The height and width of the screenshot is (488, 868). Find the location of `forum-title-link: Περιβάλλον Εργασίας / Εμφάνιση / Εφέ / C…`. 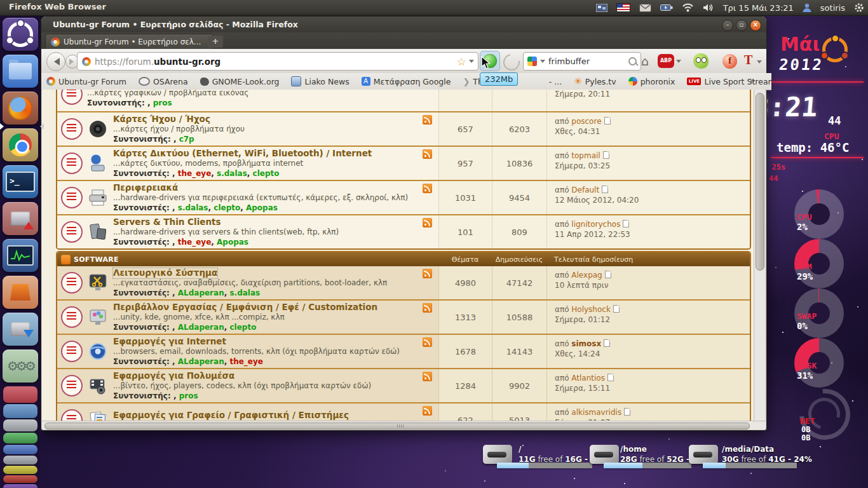

forum-title-link: Περιβάλλον Εργασίας / Εμφάνιση / Εφέ / C… is located at coordinates (245, 308).